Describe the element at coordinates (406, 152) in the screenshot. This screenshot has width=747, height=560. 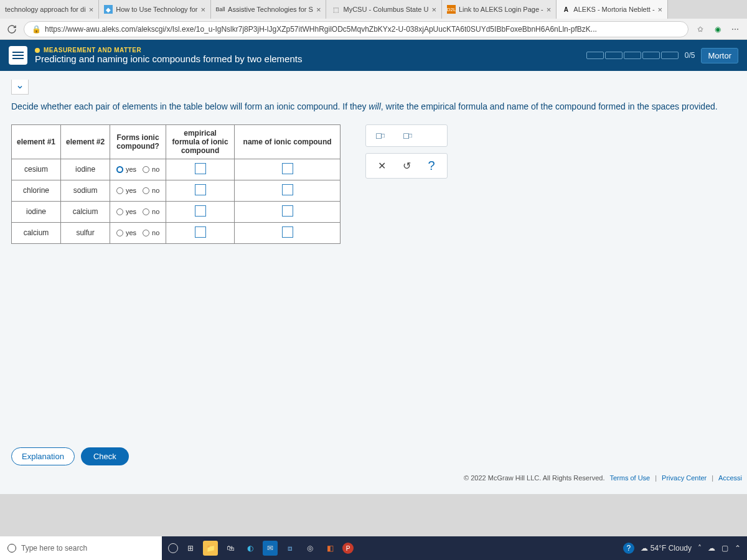
I see `tool-panel: □□ □□ ✕ ↺ ?` at that location.